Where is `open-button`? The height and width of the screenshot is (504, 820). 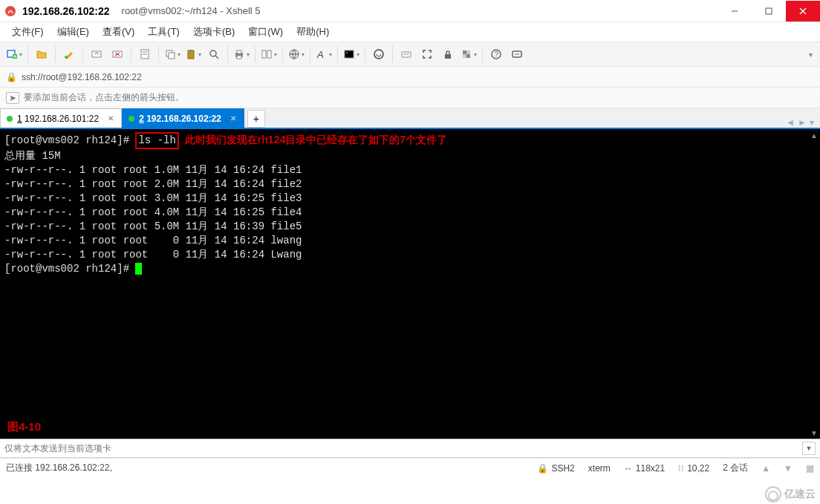
open-button is located at coordinates (42, 54).